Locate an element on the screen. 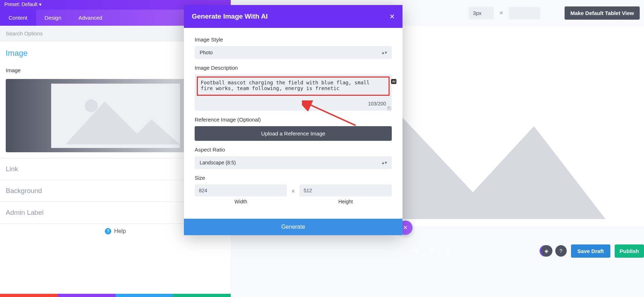  bottom-circle-group: ◈ ? is located at coordinates (554, 251).